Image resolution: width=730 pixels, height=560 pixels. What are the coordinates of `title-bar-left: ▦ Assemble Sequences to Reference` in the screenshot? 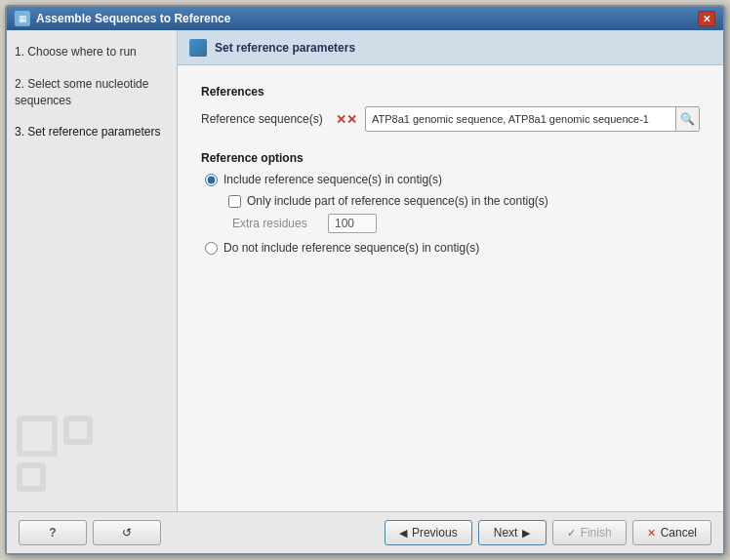 It's located at (123, 19).